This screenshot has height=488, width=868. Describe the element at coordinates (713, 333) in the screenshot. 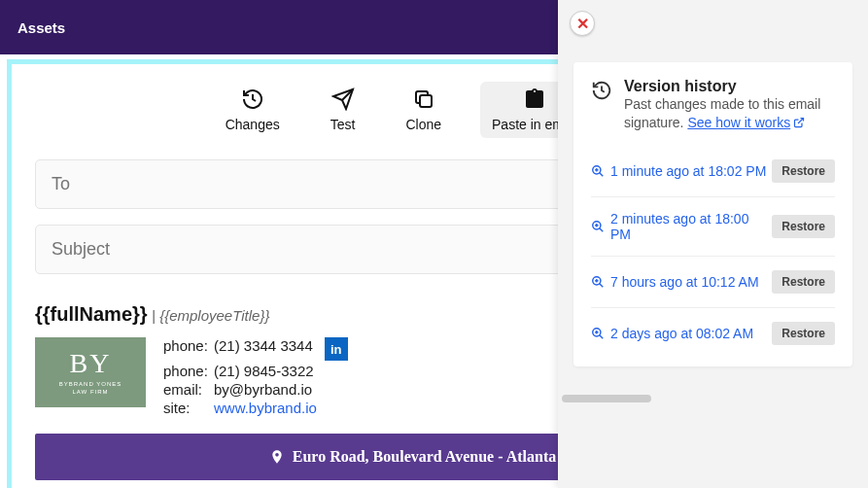

I see `history-row: 2 days ago at 08:02 AM Restore` at that location.